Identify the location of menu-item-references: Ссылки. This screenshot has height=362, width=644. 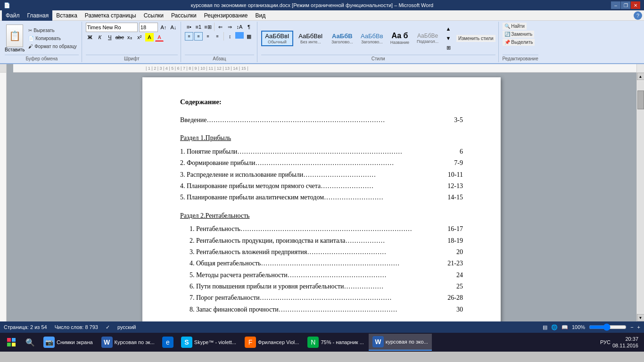
(154, 16).